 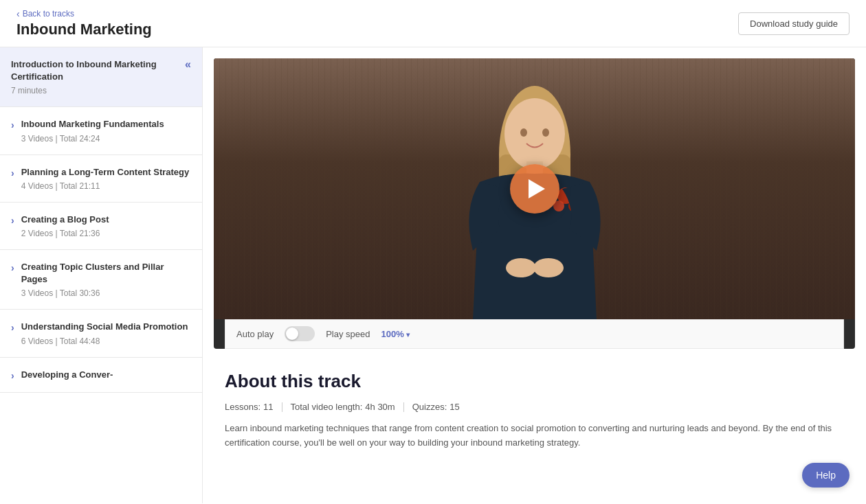 What do you see at coordinates (348, 334) in the screenshot?
I see `playspeed-label: Play speed` at bounding box center [348, 334].